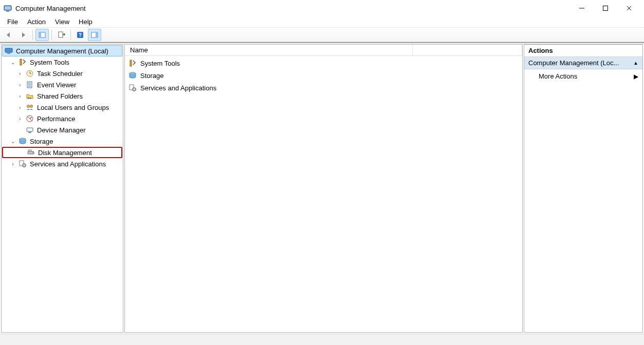 This screenshot has width=644, height=345. What do you see at coordinates (605, 8) in the screenshot?
I see `window-controls` at bounding box center [605, 8].